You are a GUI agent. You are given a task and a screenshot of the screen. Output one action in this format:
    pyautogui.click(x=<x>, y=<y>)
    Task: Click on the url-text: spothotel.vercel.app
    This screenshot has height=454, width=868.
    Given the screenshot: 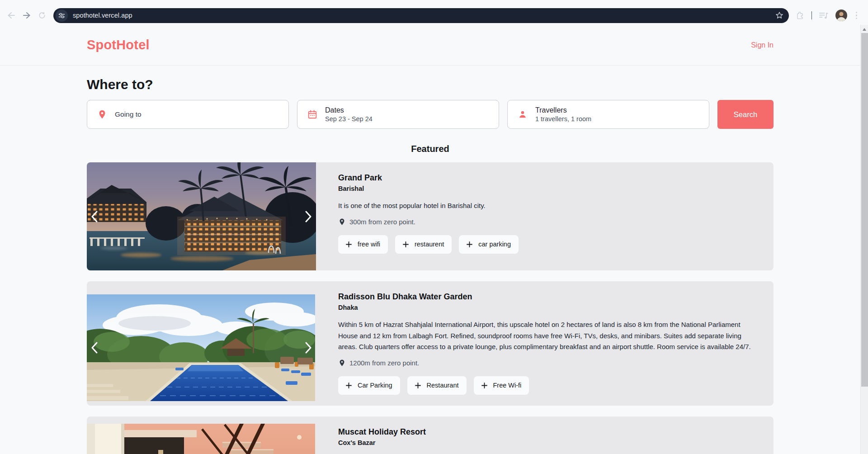 What is the action you would take?
    pyautogui.click(x=423, y=15)
    